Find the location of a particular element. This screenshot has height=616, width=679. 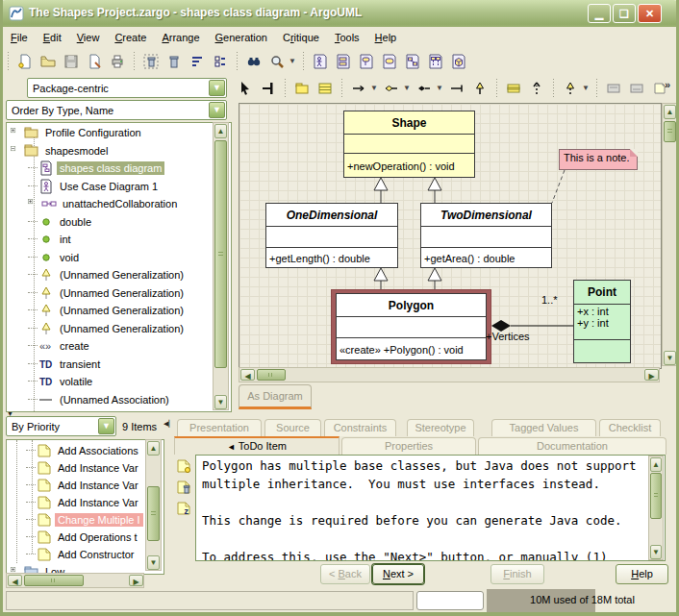

tree-item-label: transient is located at coordinates (80, 364).